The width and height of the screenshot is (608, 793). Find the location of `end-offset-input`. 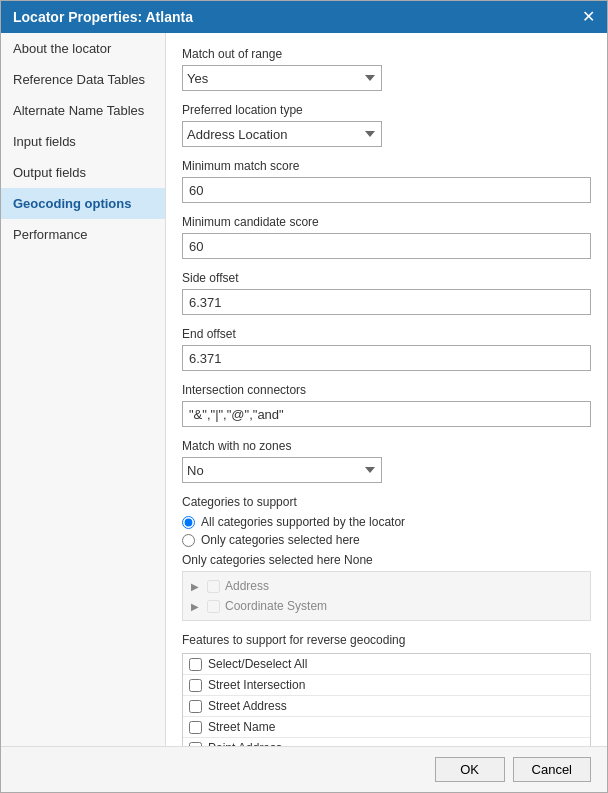

end-offset-input is located at coordinates (386, 358).